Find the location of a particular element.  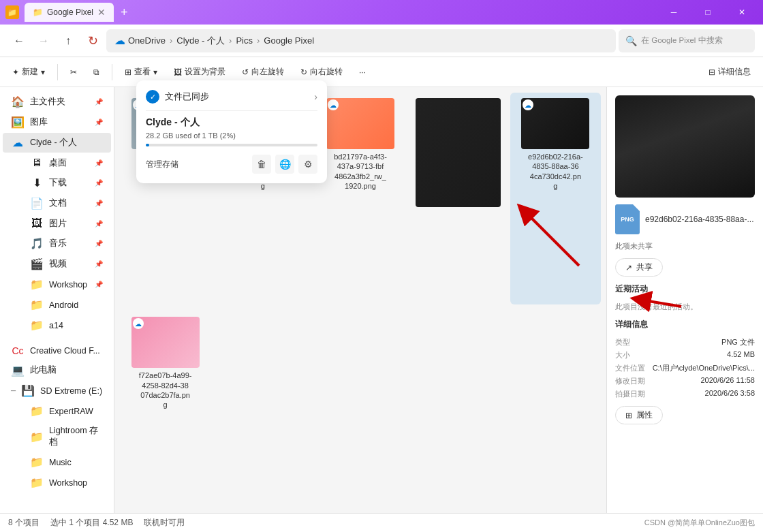

no-activity-text: 此项目没有最近的活动。 is located at coordinates (685, 307).